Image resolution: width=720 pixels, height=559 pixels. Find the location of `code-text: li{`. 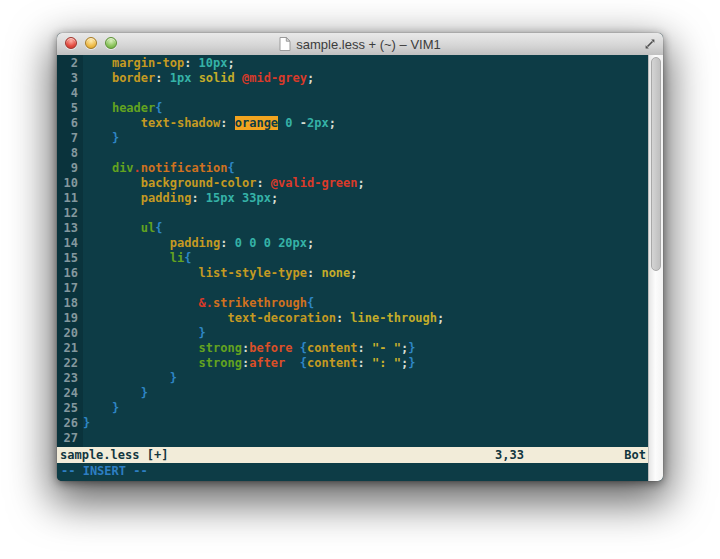

code-text: li{ is located at coordinates (137, 258).